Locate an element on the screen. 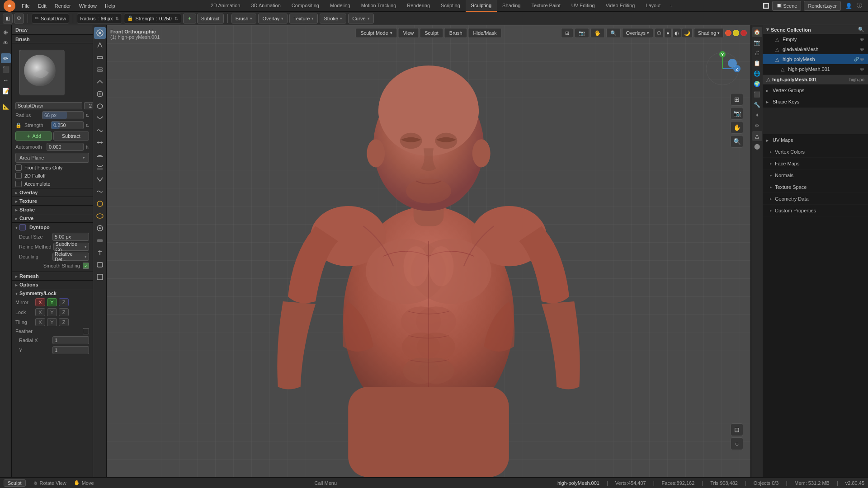 The height and width of the screenshot is (488, 868). mirror-x-btn: X is located at coordinates (40, 302).